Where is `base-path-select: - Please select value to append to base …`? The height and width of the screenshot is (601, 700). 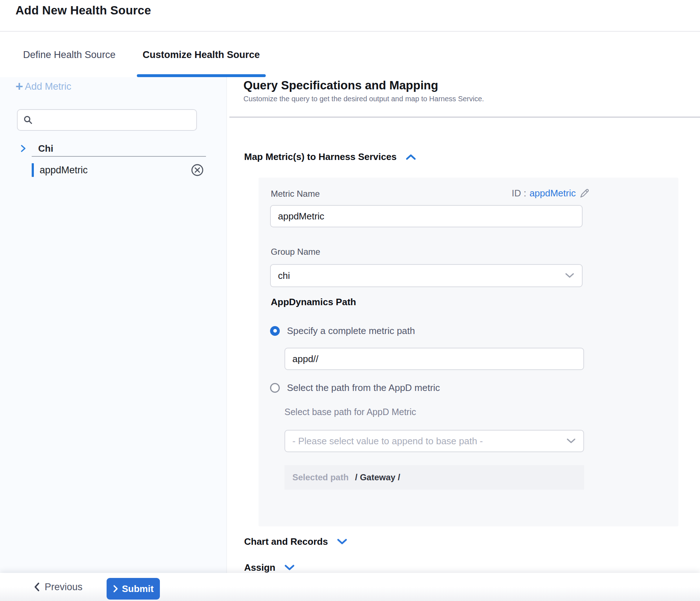
base-path-select: - Please select value to append to base … is located at coordinates (434, 441).